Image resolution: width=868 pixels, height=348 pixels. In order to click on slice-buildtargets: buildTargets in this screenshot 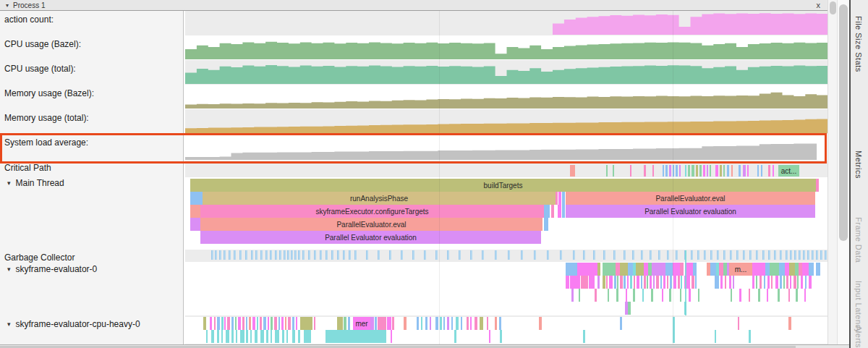, I will do `click(503, 185)`.